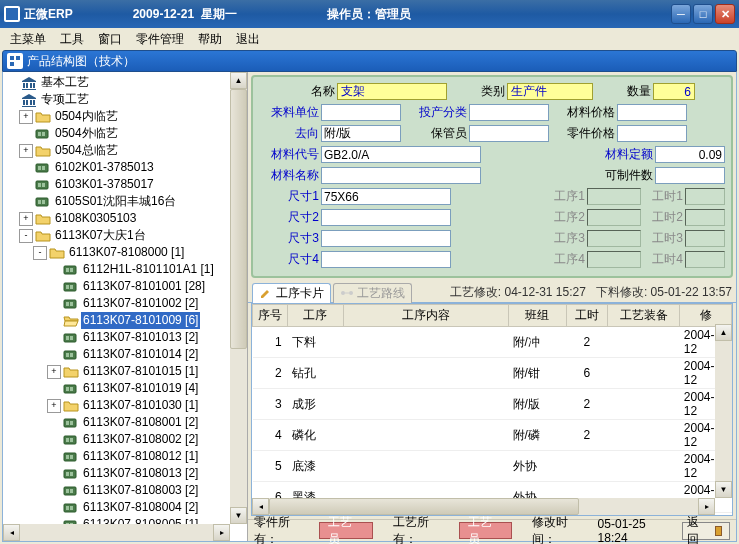 This screenshot has width=739, height=544. Describe the element at coordinates (703, 14) in the screenshot. I see `maximize-button: □` at that location.